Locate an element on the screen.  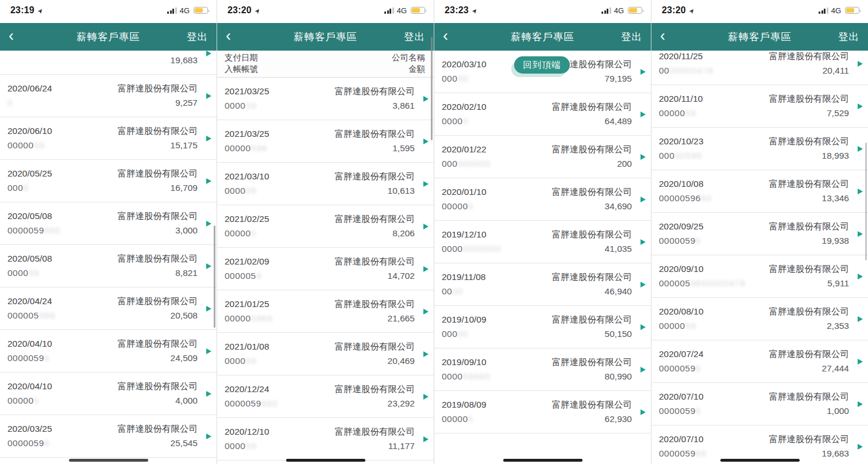
table-row: 2020/10/08 0000059660 富胖達股份有限公司 13,346 is located at coordinates (759, 191).